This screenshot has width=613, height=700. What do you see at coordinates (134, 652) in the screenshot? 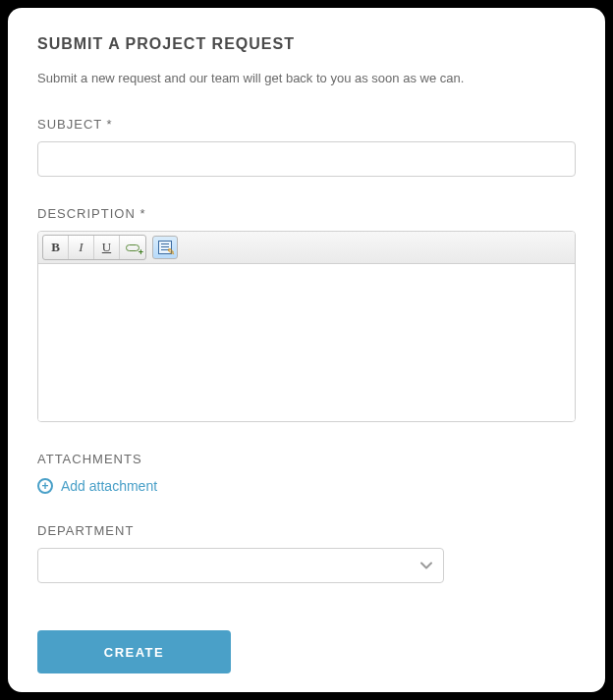
I see `create-button: CREATE` at bounding box center [134, 652].